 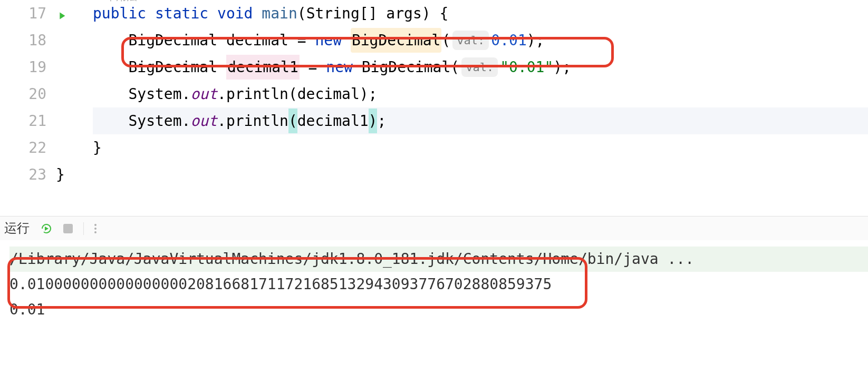 I want to click on console-command-line: /Library/Java/JavaVirtualMachines/jdk1.8…, so click(x=439, y=259).